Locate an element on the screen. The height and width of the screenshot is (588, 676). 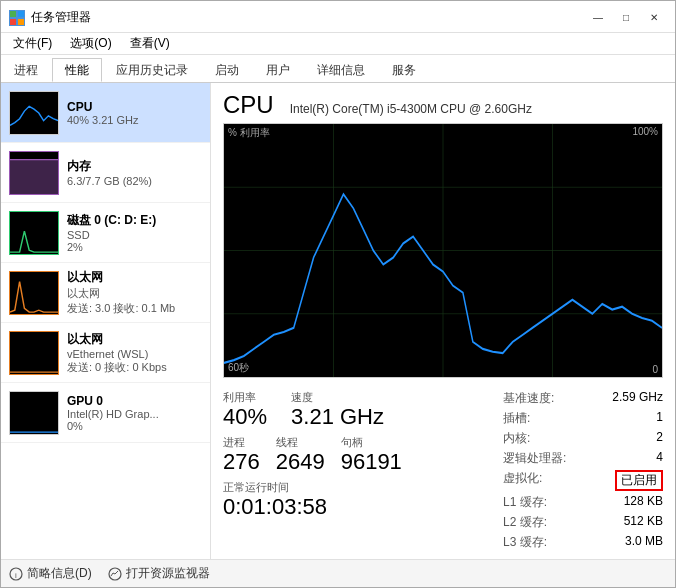
cpu-header: CPU Intel(R) Core(TM) i5-4300M CPU @ 2.6… is located at coordinates (443, 105).